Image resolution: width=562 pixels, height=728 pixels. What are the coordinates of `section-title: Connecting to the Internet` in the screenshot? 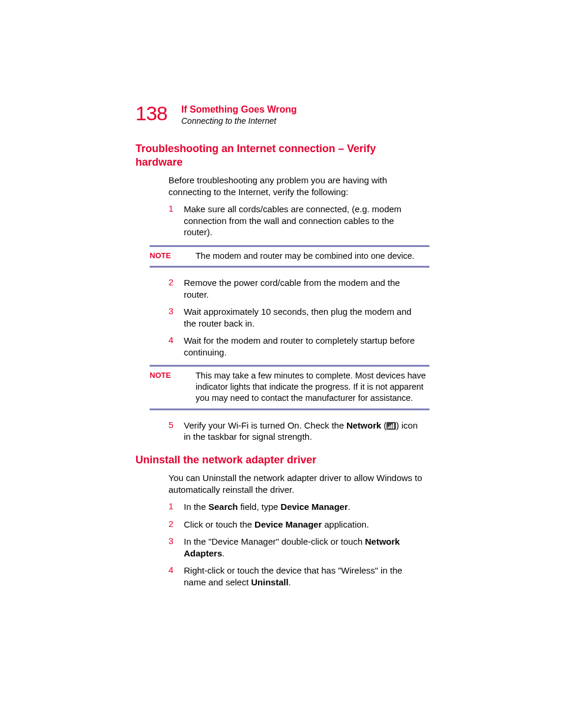 It's located at (239, 121).